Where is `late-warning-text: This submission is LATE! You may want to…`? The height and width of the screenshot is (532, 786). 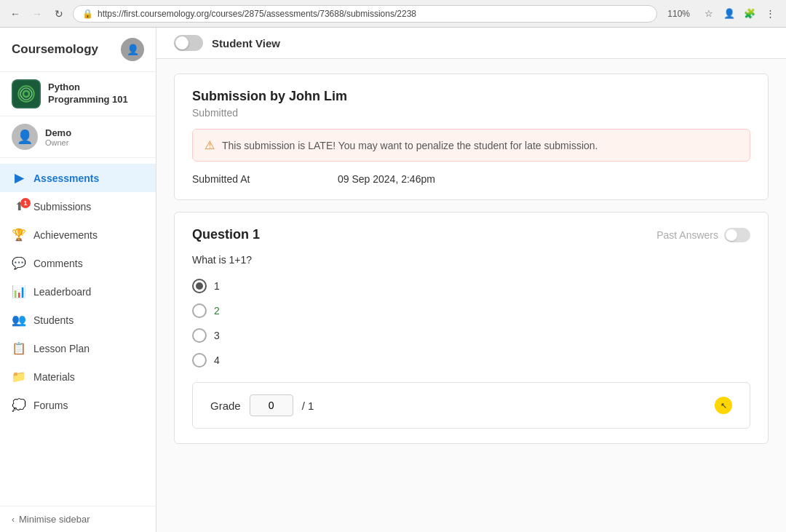 late-warning-text: This submission is LATE! You may want to… is located at coordinates (410, 146).